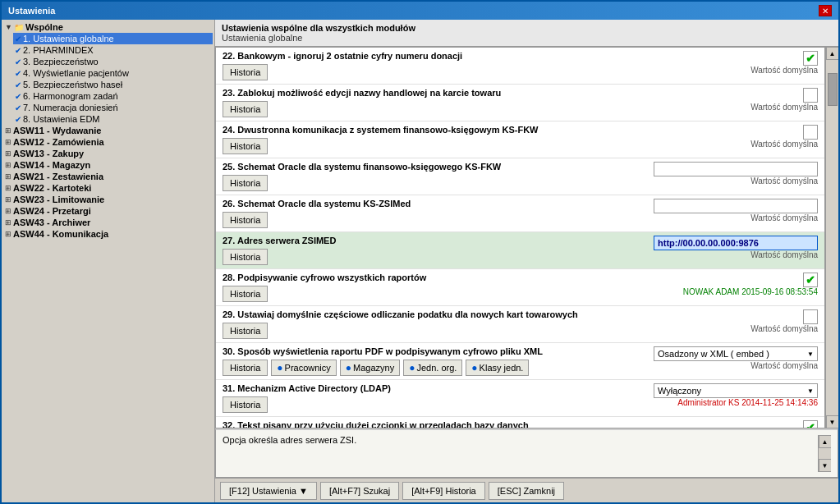 The width and height of the screenshot is (840, 504). What do you see at coordinates (245, 368) in the screenshot?
I see `historia-btn-30: Historia` at bounding box center [245, 368].